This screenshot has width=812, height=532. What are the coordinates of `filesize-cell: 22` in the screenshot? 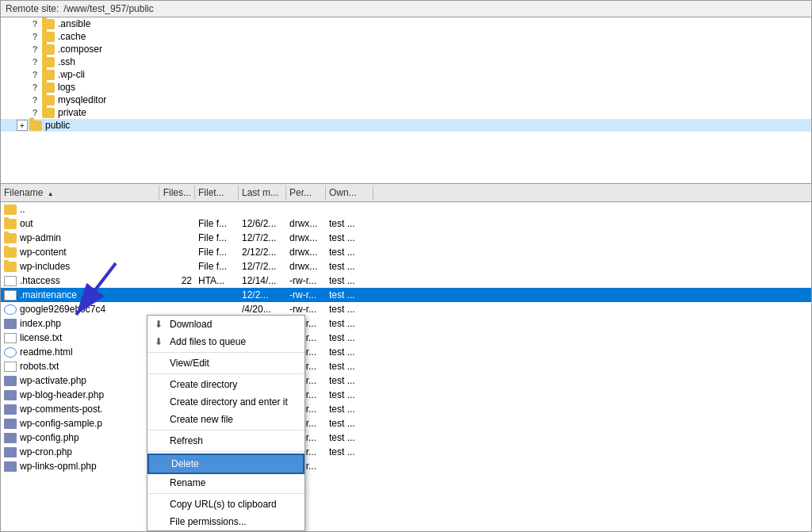 It's located at (178, 281).